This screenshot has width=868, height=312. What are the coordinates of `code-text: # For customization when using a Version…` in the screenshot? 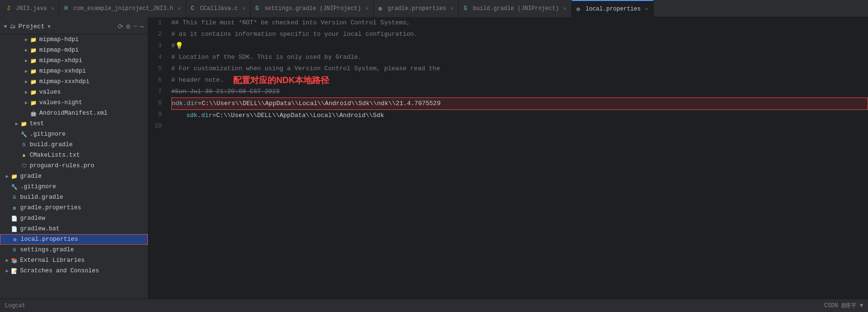 It's located at (306, 69).